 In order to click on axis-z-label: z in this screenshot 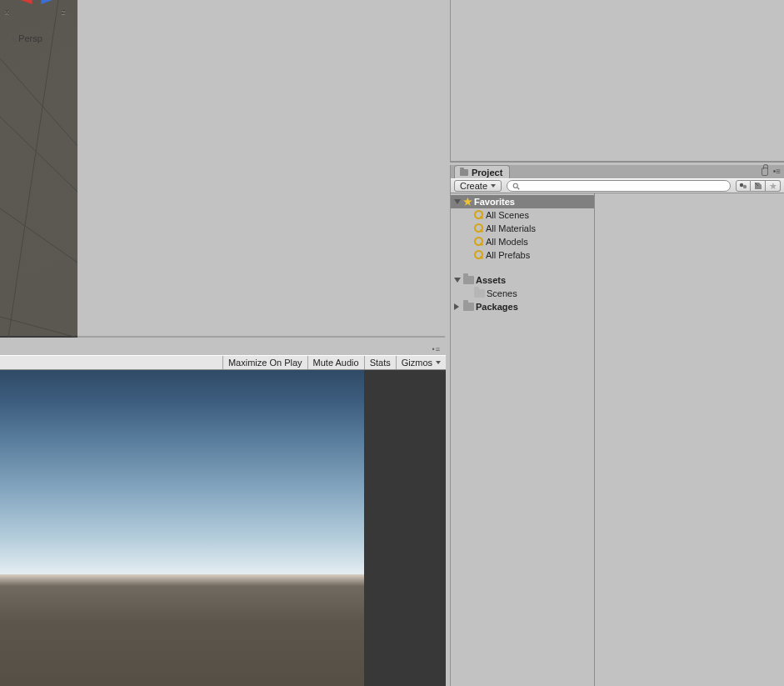, I will do `click(63, 12)`.